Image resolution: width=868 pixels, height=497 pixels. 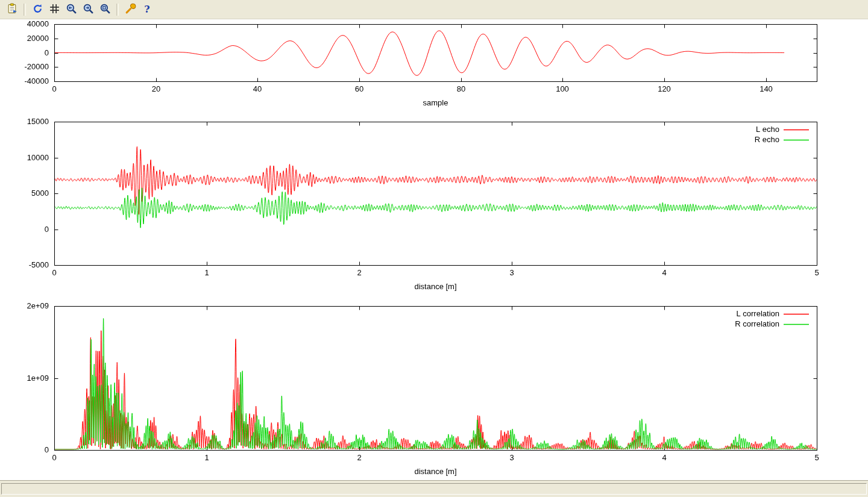 I want to click on wrench-icon, so click(x=130, y=10).